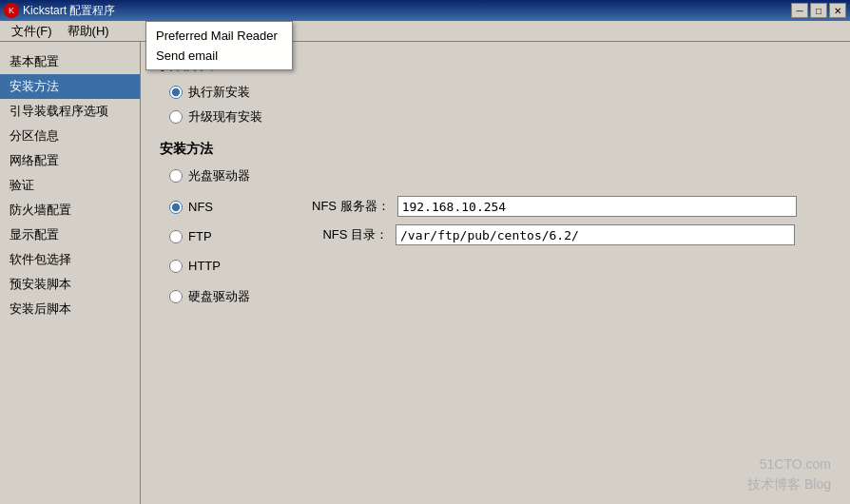  What do you see at coordinates (226, 236) in the screenshot?
I see `radio-row-ftp: FTP` at bounding box center [226, 236].